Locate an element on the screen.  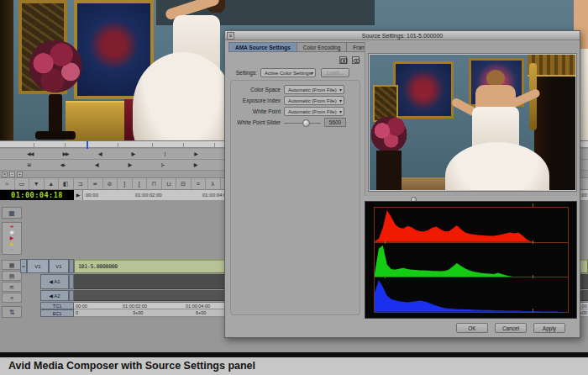
overwrite-arrow-icon: ▶ is located at coordinates (12, 239).